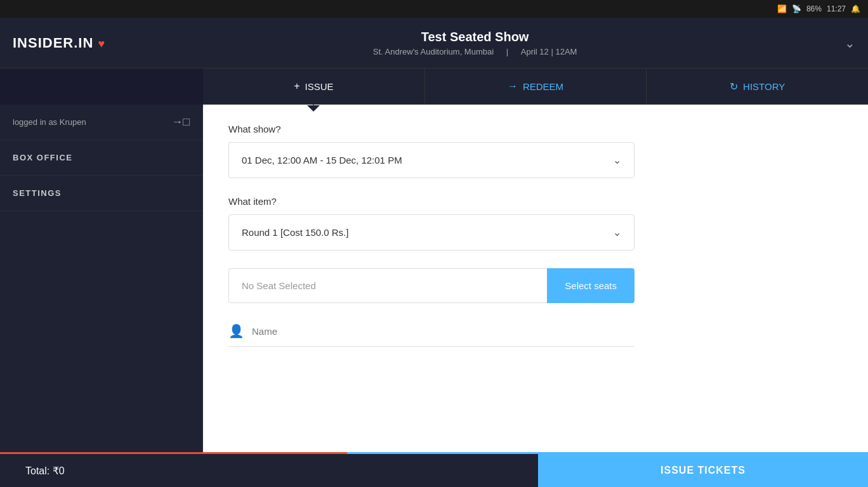 The height and width of the screenshot is (487, 868). What do you see at coordinates (431, 285) in the screenshot?
I see `seat-row: No Seat Selected Select seats` at bounding box center [431, 285].